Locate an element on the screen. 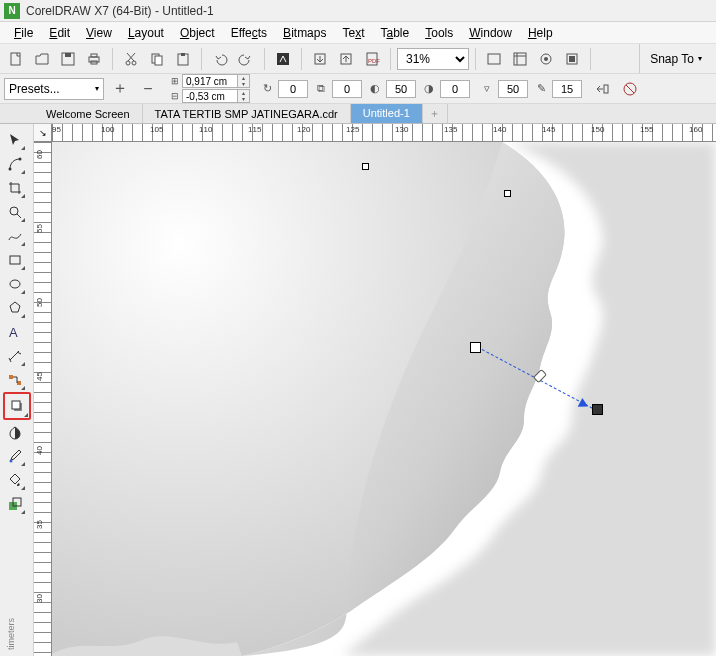 The image size is (716, 656). menu-help: Help is located at coordinates (540, 33).